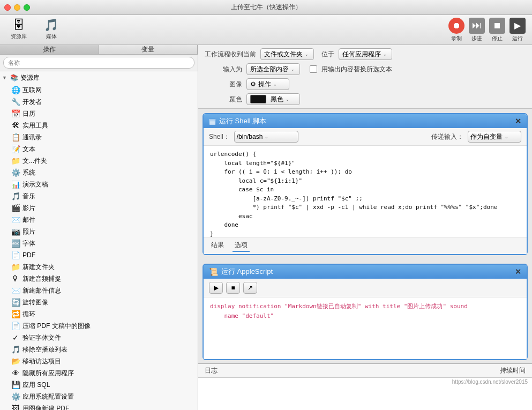 This screenshot has height=410, width=532. I want to click on applescript-close-button: ✕, so click(518, 272).